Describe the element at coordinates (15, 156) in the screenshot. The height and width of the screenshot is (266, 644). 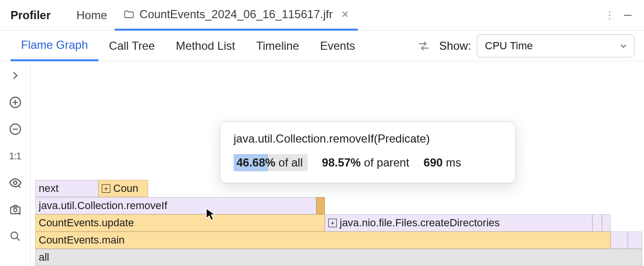
I see `zoom-reset-button: 1:1` at that location.